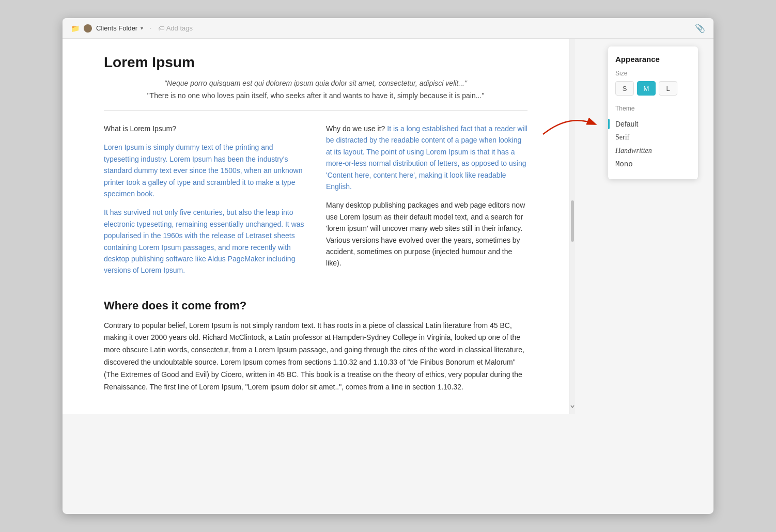 The height and width of the screenshot is (532, 776). What do you see at coordinates (427, 158) in the screenshot?
I see `col2-p1: It is a long established fact that a rea…` at bounding box center [427, 158].